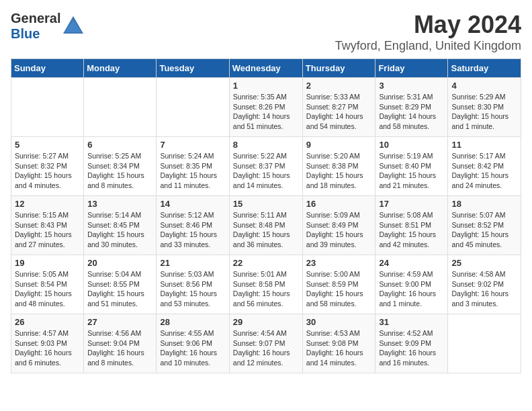 This screenshot has width=532, height=411. What do you see at coordinates (266, 285) in the screenshot?
I see `calendar-cell: 22Sunrise: 5:01 AM Sunset: 8:58 PM Dayli…` at bounding box center [266, 285].